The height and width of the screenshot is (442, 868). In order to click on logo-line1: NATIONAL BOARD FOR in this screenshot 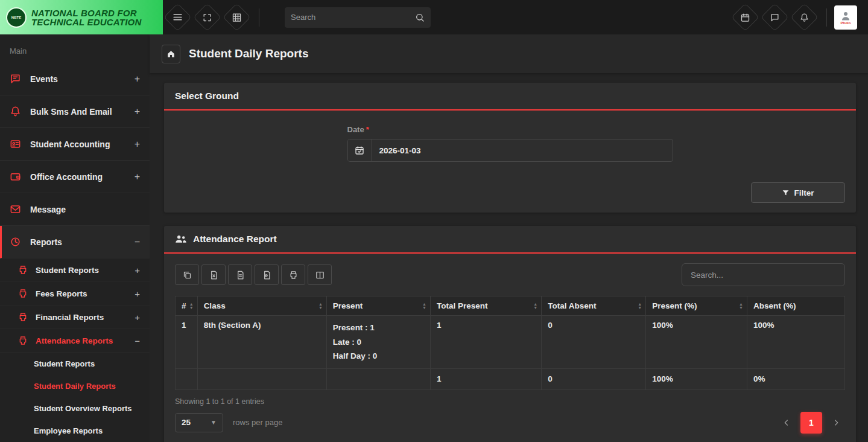, I will do `click(86, 13)`.